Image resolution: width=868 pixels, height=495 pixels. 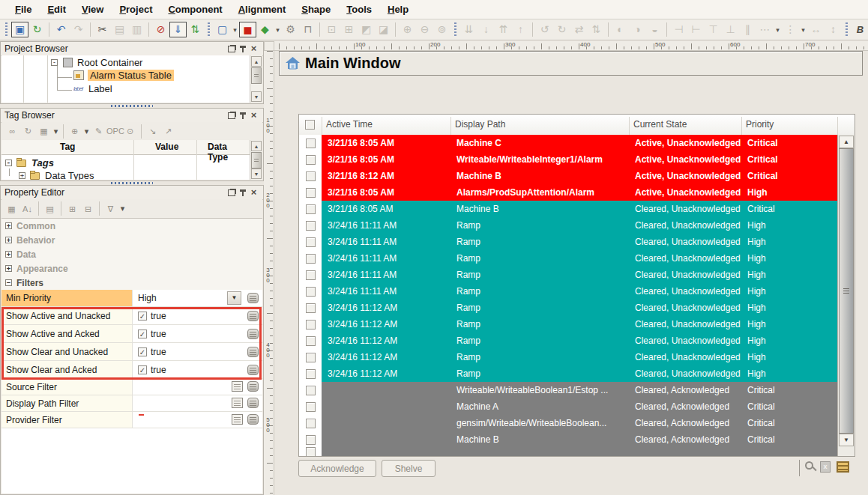 I want to click on show-description-icon: ▤, so click(x=49, y=209).